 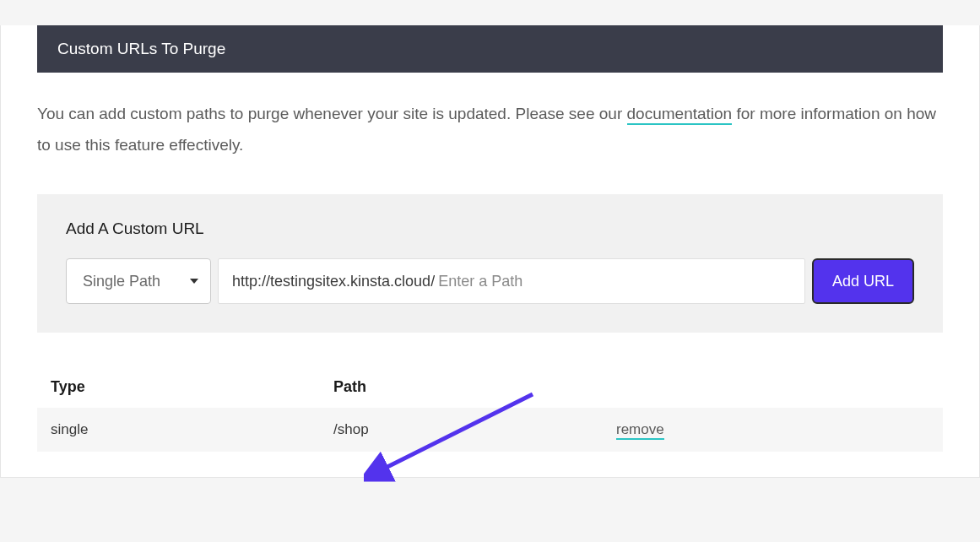 What do you see at coordinates (773, 430) in the screenshot?
I see `row-action: remove` at bounding box center [773, 430].